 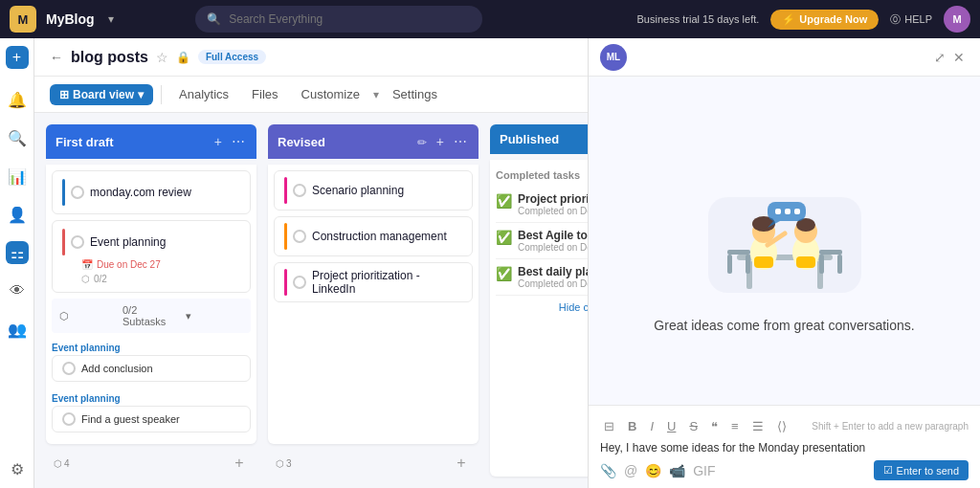 I want to click on task-card: Scenario planning, so click(x=373, y=190).